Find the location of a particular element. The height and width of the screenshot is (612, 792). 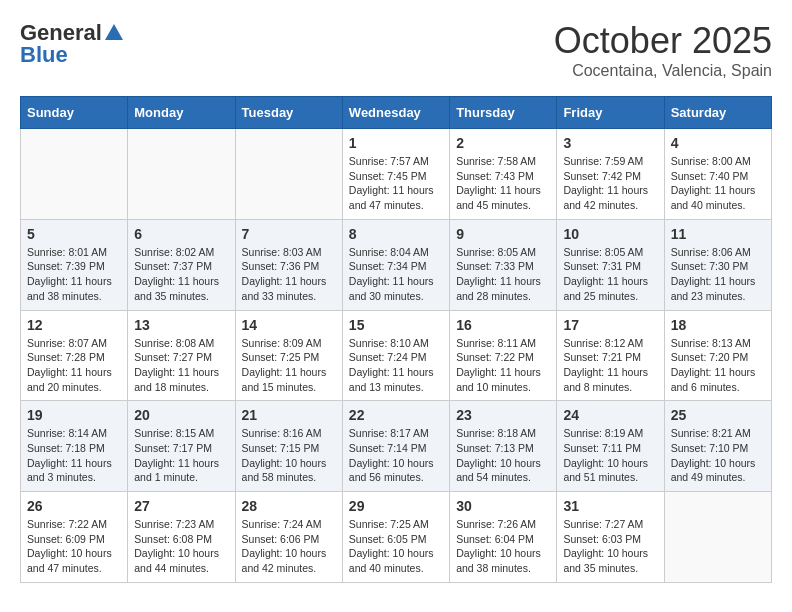

day-info: Sunrise: 7:23 AMSunset: 6:08 PMDaylight:… is located at coordinates (181, 546).